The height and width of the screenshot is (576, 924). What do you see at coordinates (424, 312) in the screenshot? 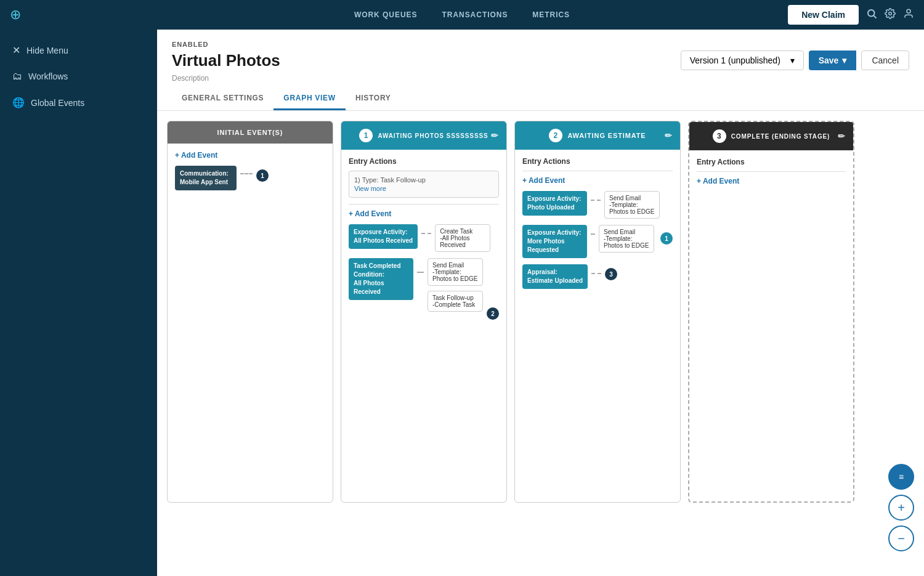
I see `stage-awaiting1: 1 AWAITING PHOTOS SSSSSSSSS ✏ Entry Acti…` at bounding box center [424, 312].